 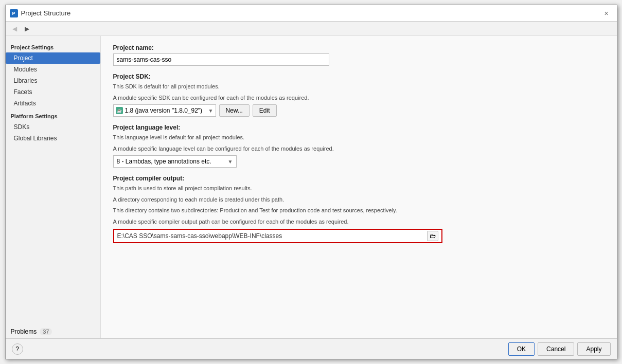 I want to click on sdk-desc-2: A module specific SDK can be configured …, so click(x=359, y=98).